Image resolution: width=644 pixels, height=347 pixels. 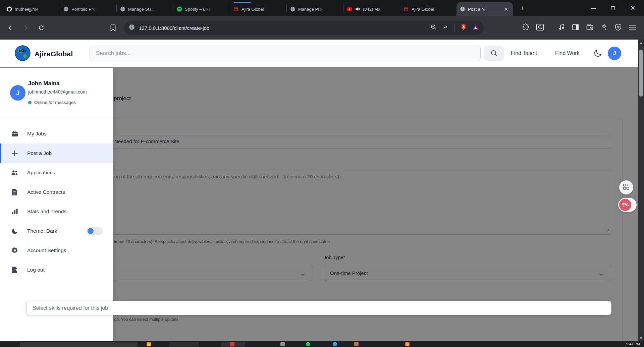 What do you see at coordinates (47, 212) in the screenshot?
I see `menu-label: Stats and Trends` at bounding box center [47, 212].